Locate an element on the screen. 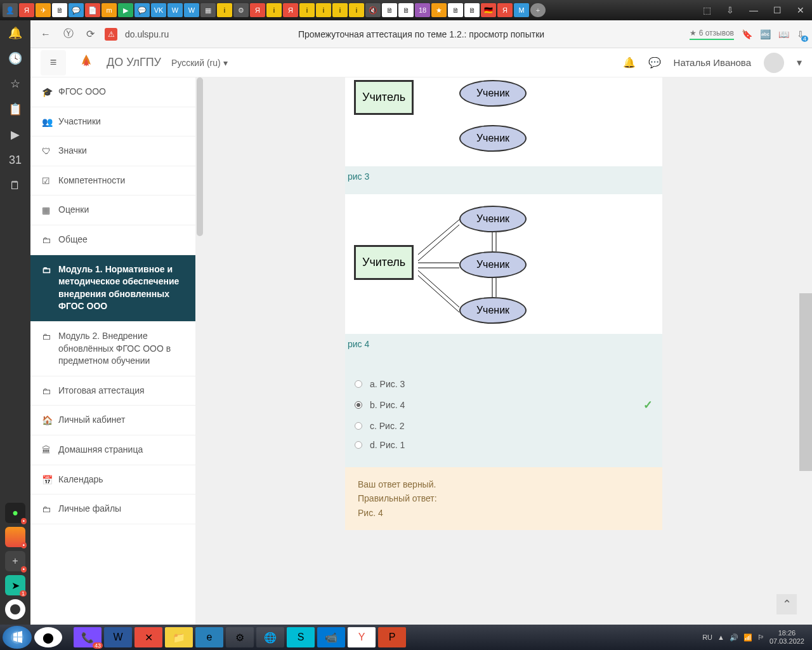 This screenshot has height=650, width=812. tab-chat-icon: 💬 is located at coordinates (76, 10).